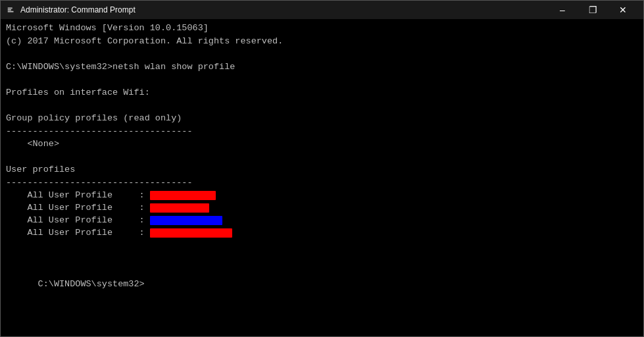 This screenshot has height=337, width=644. I want to click on console-line-13: -----------------------------------, so click(322, 183).